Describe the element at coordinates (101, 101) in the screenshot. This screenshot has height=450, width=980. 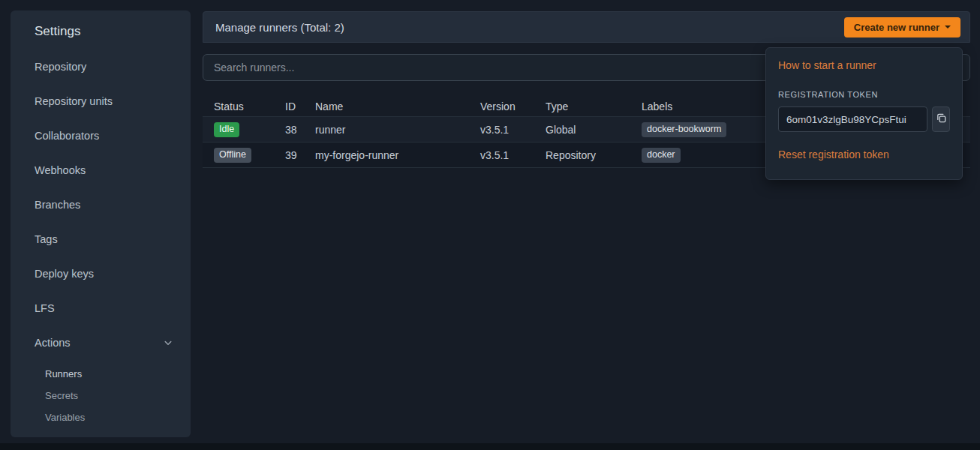
I see `sidebar-item-repository-units: Repository units` at that location.